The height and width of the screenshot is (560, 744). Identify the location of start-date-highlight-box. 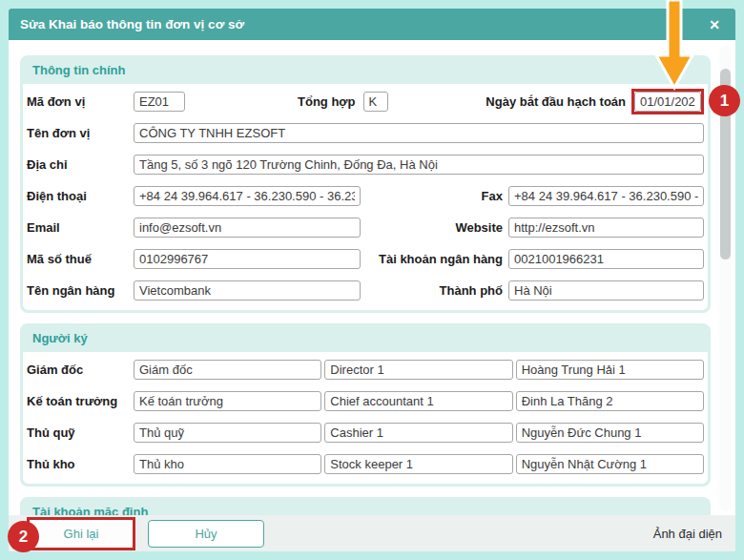
(668, 101).